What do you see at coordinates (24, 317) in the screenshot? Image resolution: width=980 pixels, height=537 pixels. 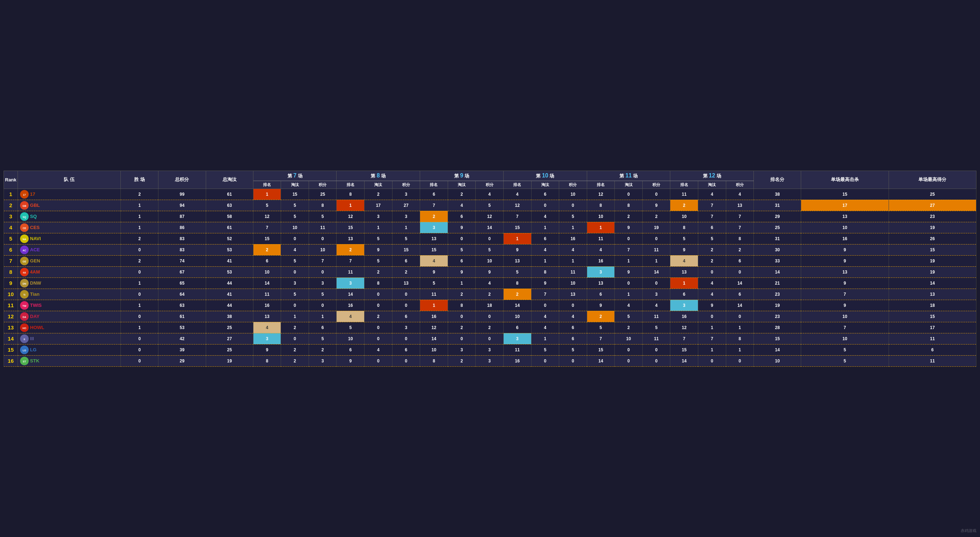 I see `svg-text: DA` at bounding box center [24, 317].